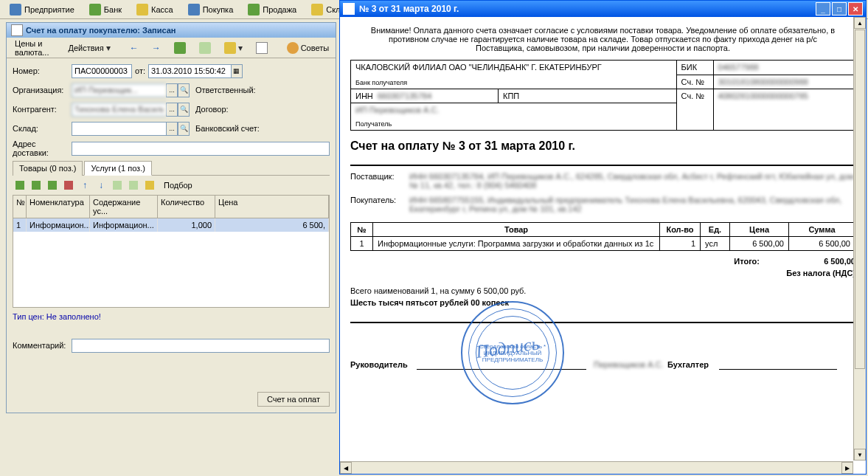 The height and width of the screenshot is (476, 868). Describe the element at coordinates (603, 370) in the screenshot. I see `signature-area: Руководитель Перевощиков А.С. Бухгалтер …` at that location.